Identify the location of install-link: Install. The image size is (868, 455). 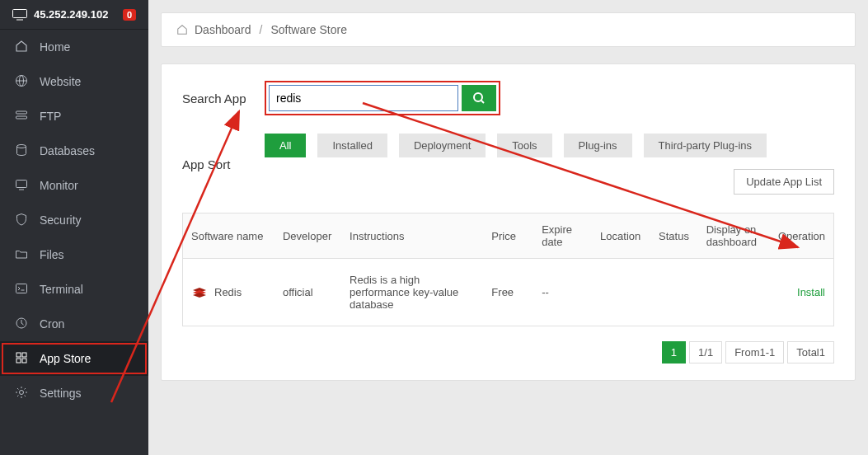
(811, 292).